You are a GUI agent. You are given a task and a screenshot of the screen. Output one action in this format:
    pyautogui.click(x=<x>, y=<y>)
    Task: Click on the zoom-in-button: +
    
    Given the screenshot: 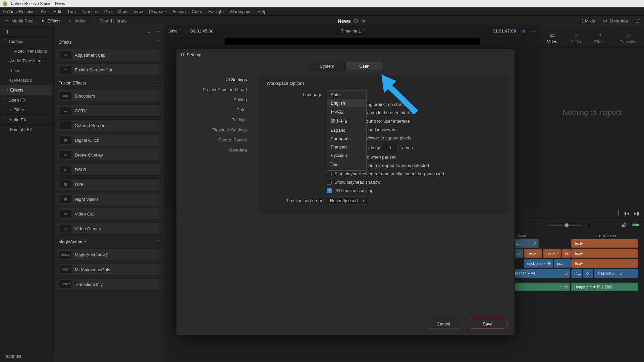 What is the action you would take?
    pyautogui.click(x=589, y=225)
    